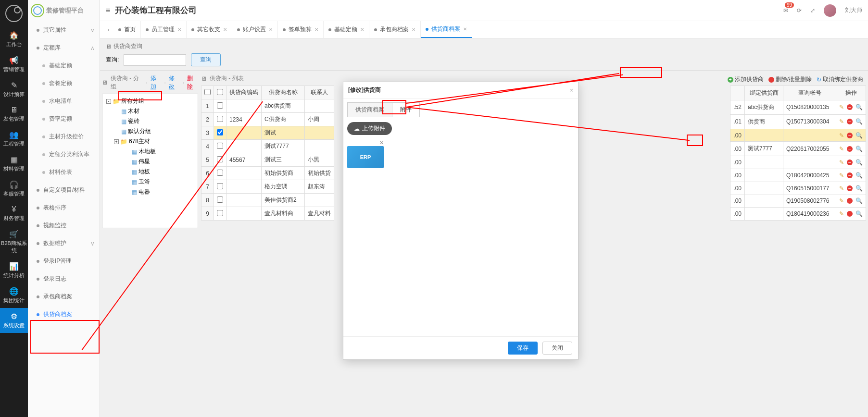  What do you see at coordinates (63, 279) in the screenshot?
I see `menu-登录日志: 登录日志` at bounding box center [63, 279].